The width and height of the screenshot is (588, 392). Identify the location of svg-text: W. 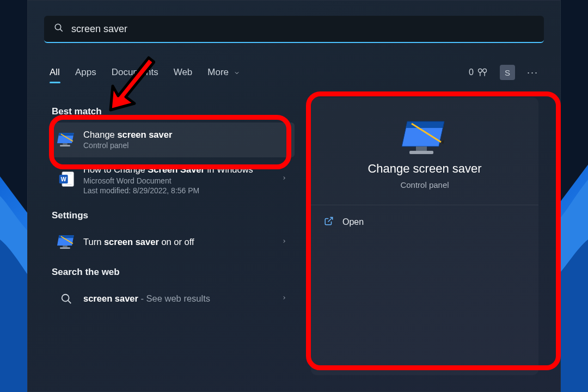
(64, 179).